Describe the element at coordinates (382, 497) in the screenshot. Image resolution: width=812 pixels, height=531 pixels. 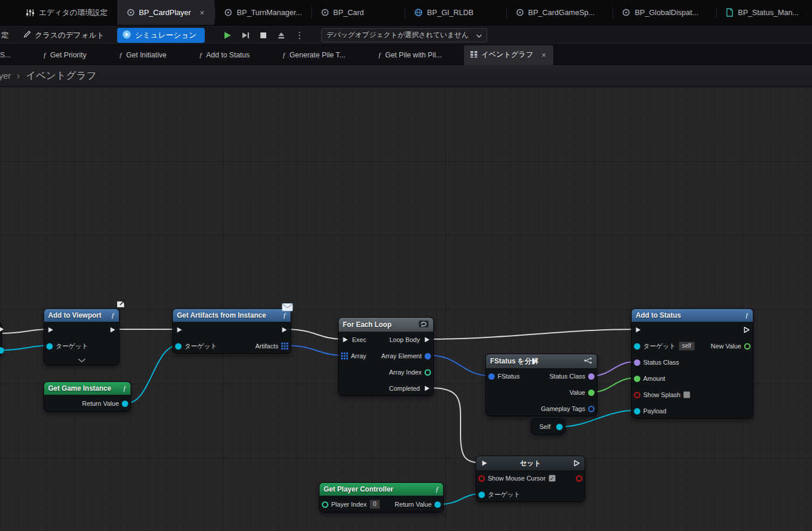
I see `node-get-player-controller: Get Player Controller ƒ Player Index 0 R…` at that location.